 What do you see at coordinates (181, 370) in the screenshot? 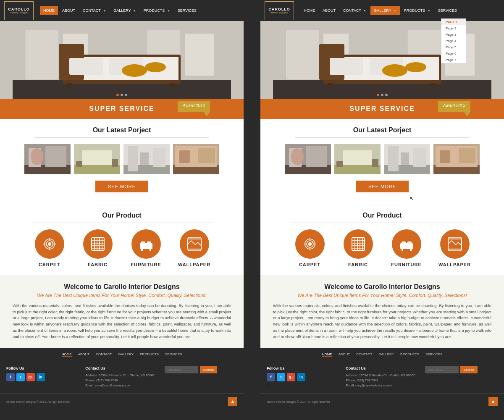
I see `footer-search-input-left` at bounding box center [181, 370].